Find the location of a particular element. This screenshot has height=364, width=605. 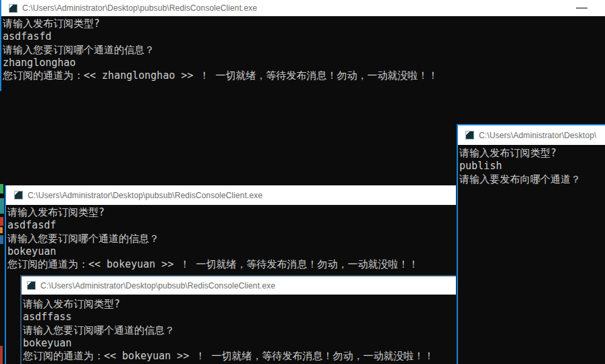

console-line: publish is located at coordinates (532, 166).